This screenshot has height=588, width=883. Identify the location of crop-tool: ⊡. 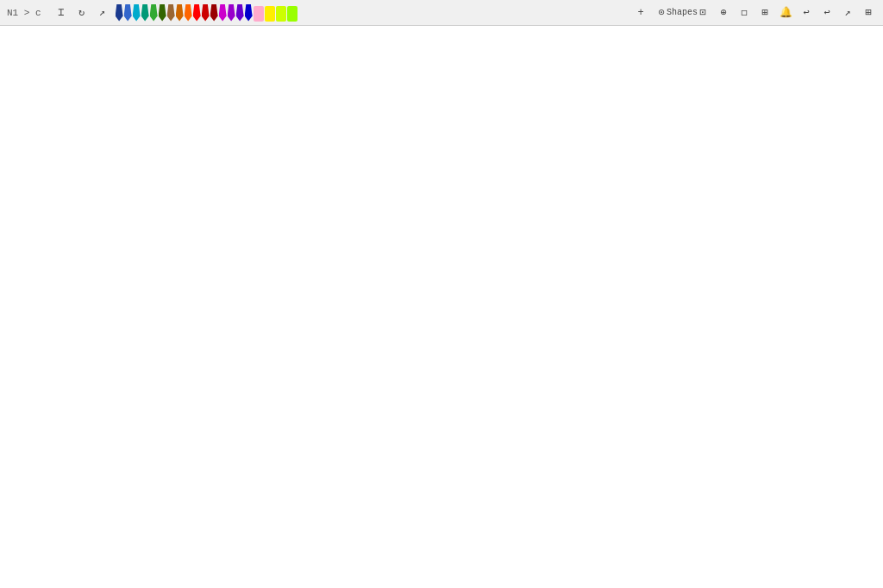
(703, 13).